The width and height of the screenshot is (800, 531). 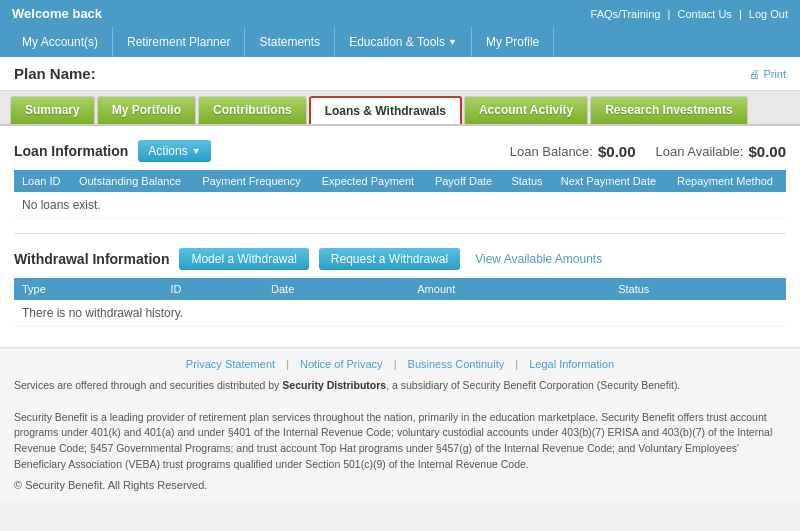 I want to click on model-withdrawal-button: Model a Withdrawal, so click(x=244, y=259).